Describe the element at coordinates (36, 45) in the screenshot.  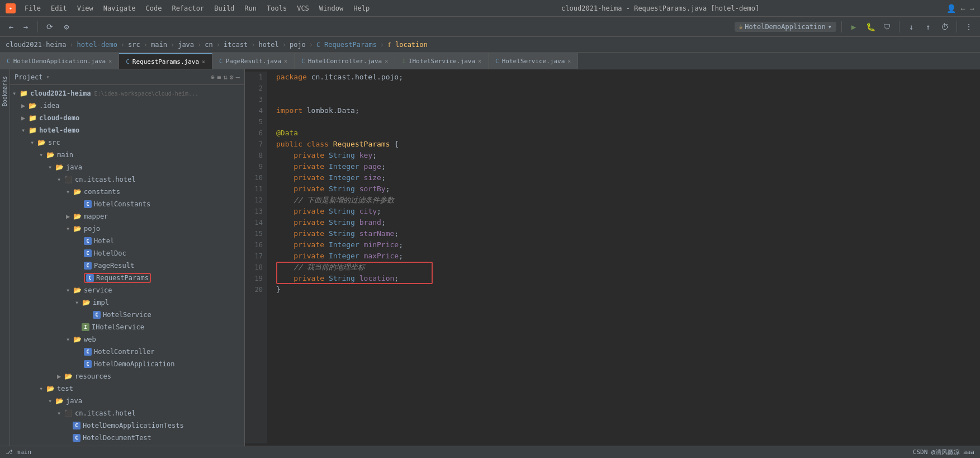
I see `breadcrumb-root: cloud2021-heima` at that location.